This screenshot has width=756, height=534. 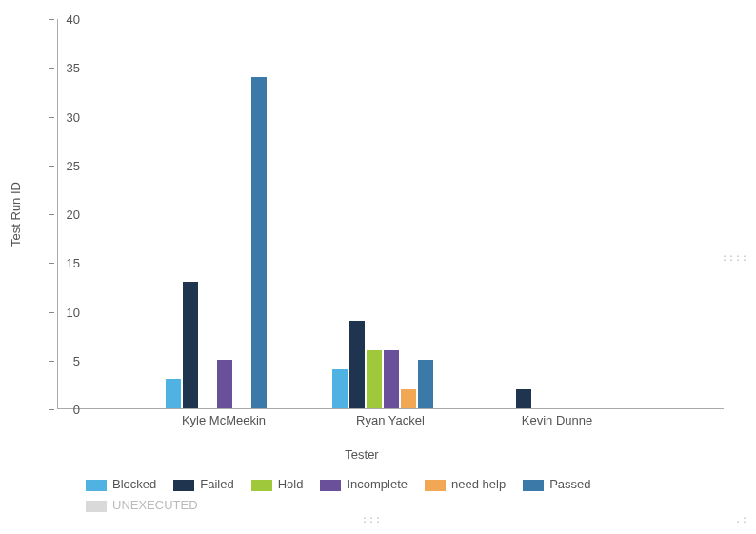 What do you see at coordinates (217, 484) in the screenshot?
I see `legend-label: Failed` at bounding box center [217, 484].